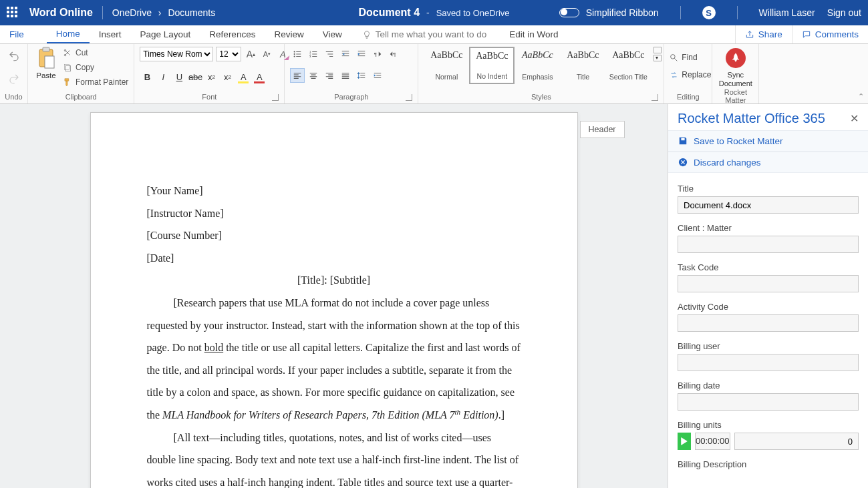  What do you see at coordinates (46, 58) in the screenshot?
I see `clipboard-icon` at bounding box center [46, 58].